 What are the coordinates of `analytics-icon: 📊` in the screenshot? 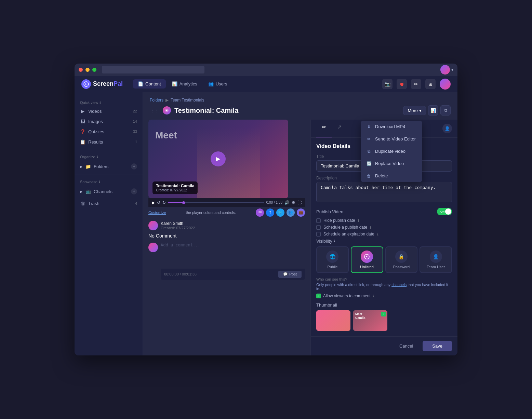 It's located at (175, 84).